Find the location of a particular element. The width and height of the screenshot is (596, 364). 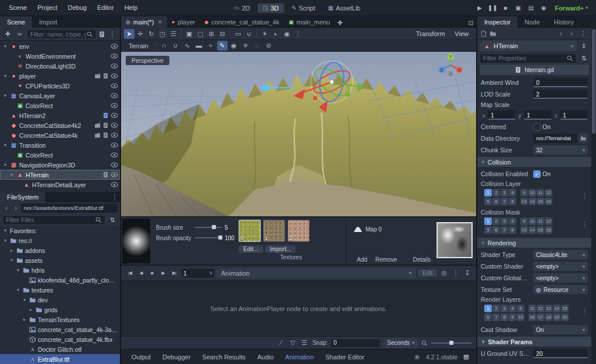

scene-tree-row-env: ▾●env is located at coordinates (60, 47).